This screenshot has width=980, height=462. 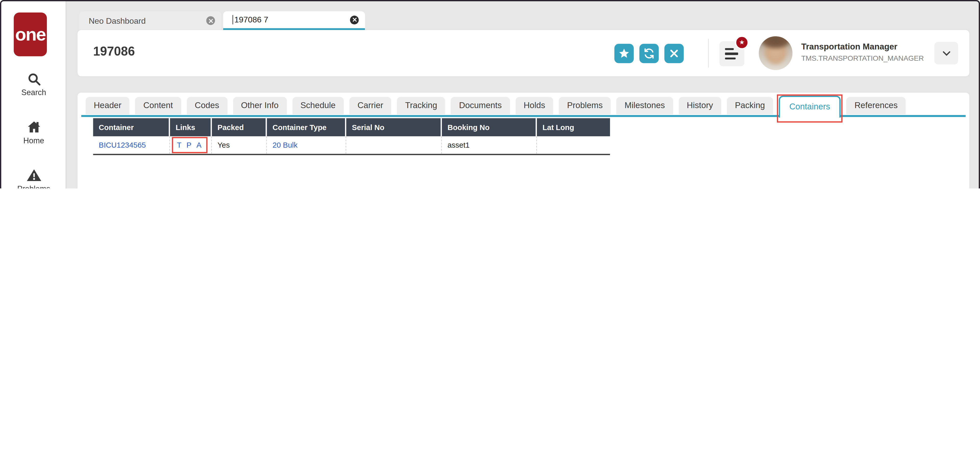 I want to click on one-network-logo: one, so click(x=30, y=34).